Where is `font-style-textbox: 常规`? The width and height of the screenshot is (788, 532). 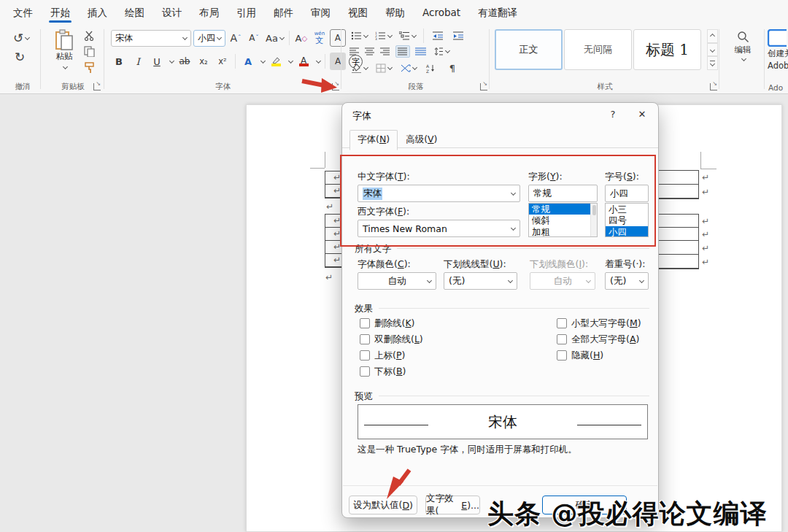 font-style-textbox: 常规 is located at coordinates (563, 193).